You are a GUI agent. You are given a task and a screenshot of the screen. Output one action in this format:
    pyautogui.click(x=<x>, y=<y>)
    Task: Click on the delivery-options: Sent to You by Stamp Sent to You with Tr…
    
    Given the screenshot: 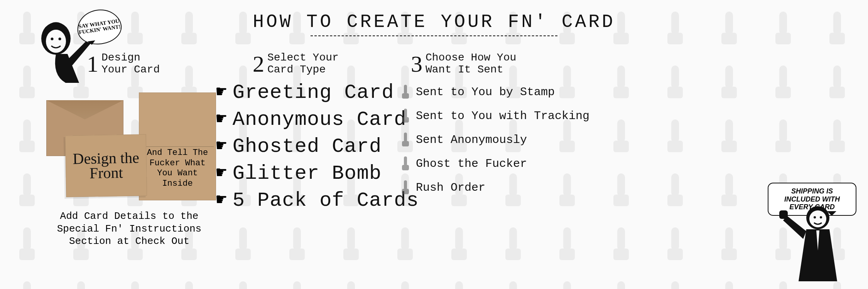 What is the action you would take?
    pyautogui.click(x=495, y=140)
    